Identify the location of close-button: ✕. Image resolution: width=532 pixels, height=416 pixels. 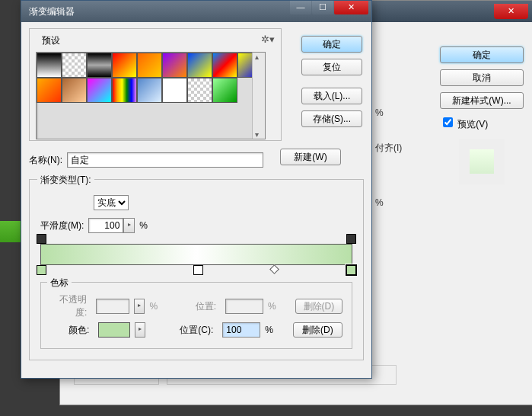
(352, 8).